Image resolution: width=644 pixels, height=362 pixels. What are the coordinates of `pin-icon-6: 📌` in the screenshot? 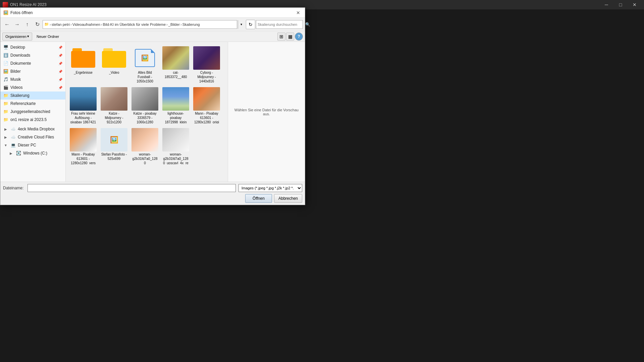 It's located at (60, 87).